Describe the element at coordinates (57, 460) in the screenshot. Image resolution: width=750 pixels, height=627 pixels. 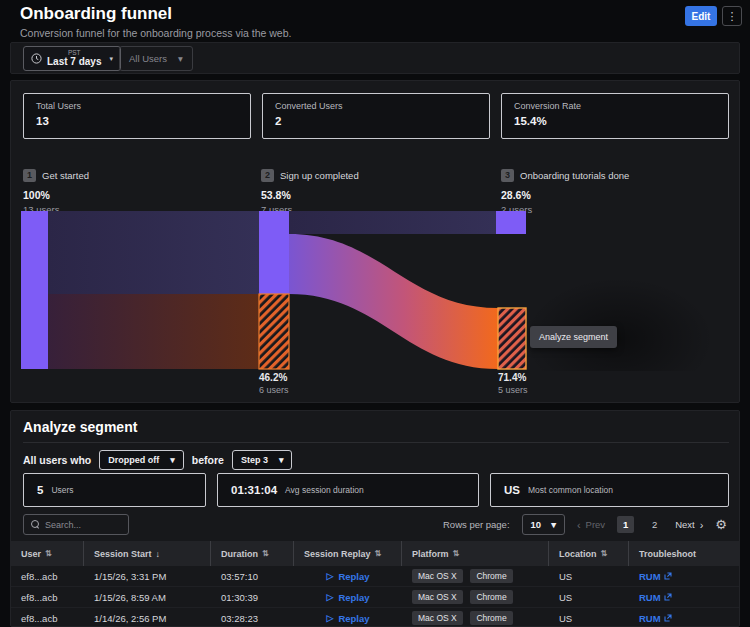
I see `filter-prefix: All users who` at that location.